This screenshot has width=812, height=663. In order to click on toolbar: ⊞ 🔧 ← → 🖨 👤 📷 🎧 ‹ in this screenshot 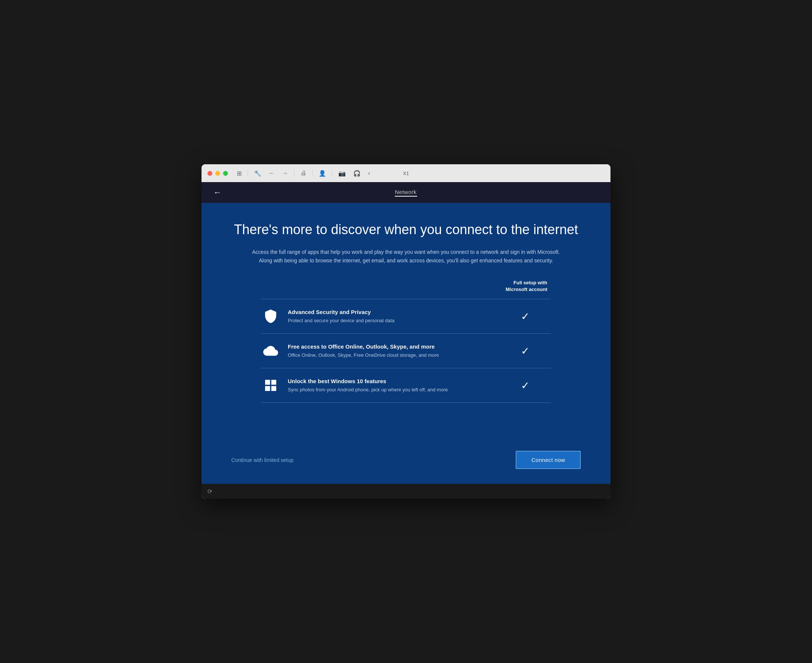, I will do `click(303, 173)`.